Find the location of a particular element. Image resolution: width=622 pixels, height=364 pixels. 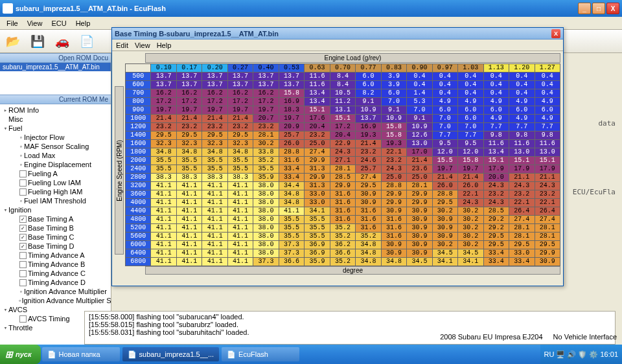

row-header: 900 is located at coordinates (139, 110).